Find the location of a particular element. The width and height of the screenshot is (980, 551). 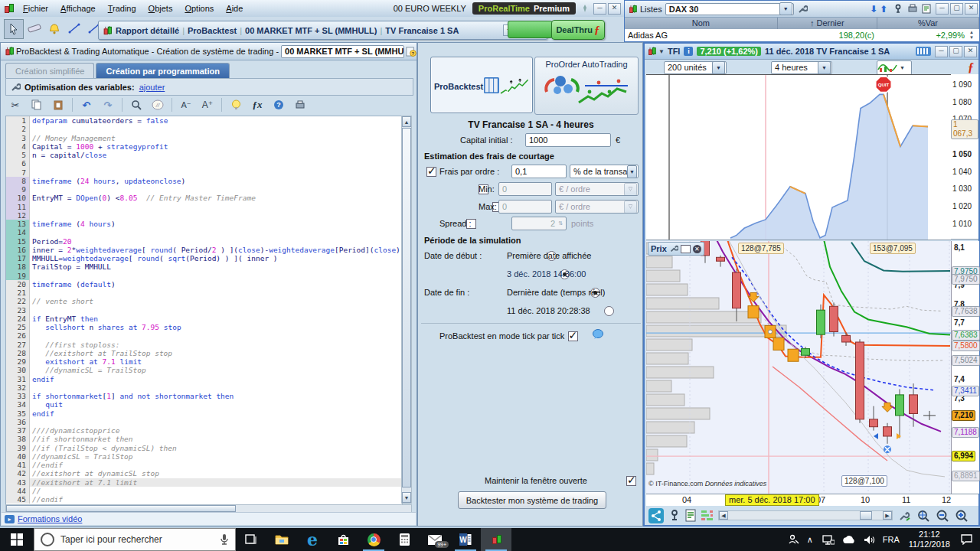

code-line-45: 45//endif is located at coordinates (204, 499).